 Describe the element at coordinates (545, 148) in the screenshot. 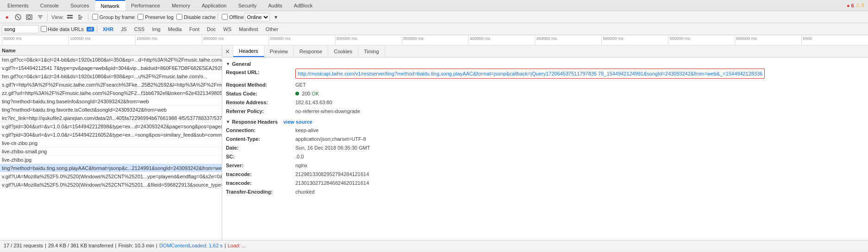

I see `resp-date: Date: Sun, 16 Dec 2018 06:35:30 GMT` at that location.